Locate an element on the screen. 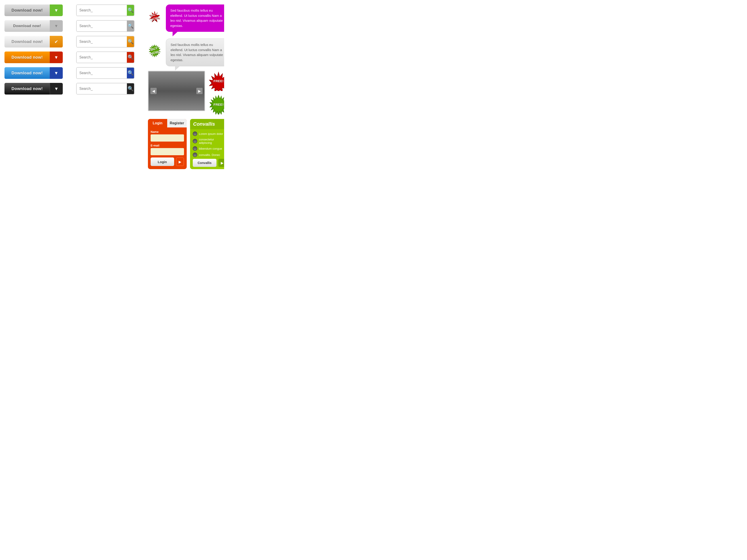 The image size is (747, 560). convallis-item-text-3: bibendum congue is located at coordinates (211, 149).